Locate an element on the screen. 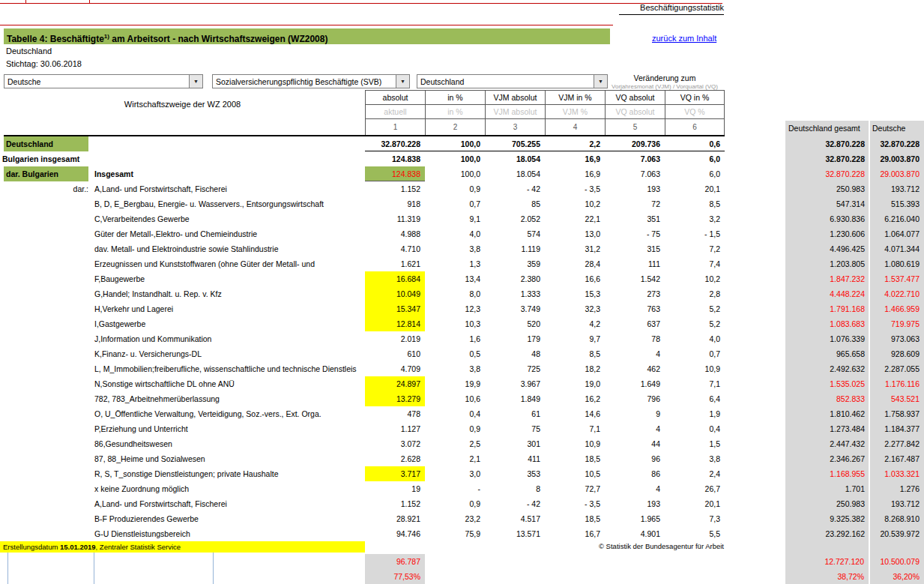 The width and height of the screenshot is (924, 584). row-label: L, M_Immobilien;freiberufliche, wissensc… is located at coordinates (229, 369).